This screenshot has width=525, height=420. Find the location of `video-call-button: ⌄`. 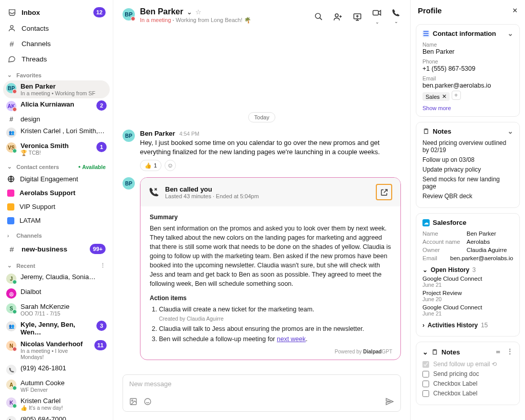

video-call-button: ⌄ is located at coordinates (377, 16).